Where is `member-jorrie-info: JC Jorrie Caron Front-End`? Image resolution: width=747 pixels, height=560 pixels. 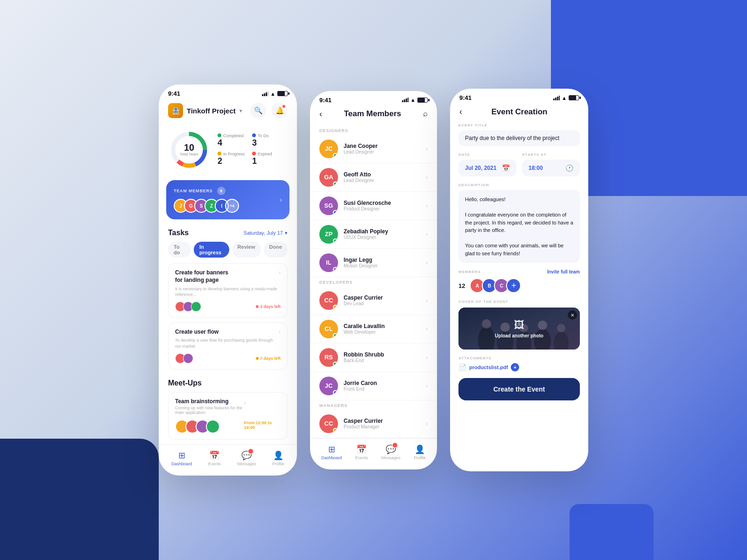
member-jorrie-info: JC Jorrie Caron Front-End is located at coordinates (348, 386).